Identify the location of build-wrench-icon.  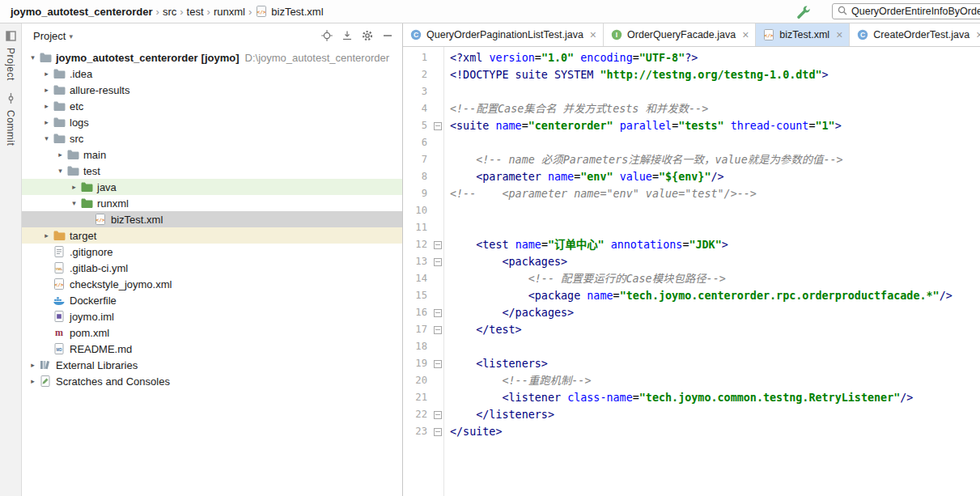
(804, 12).